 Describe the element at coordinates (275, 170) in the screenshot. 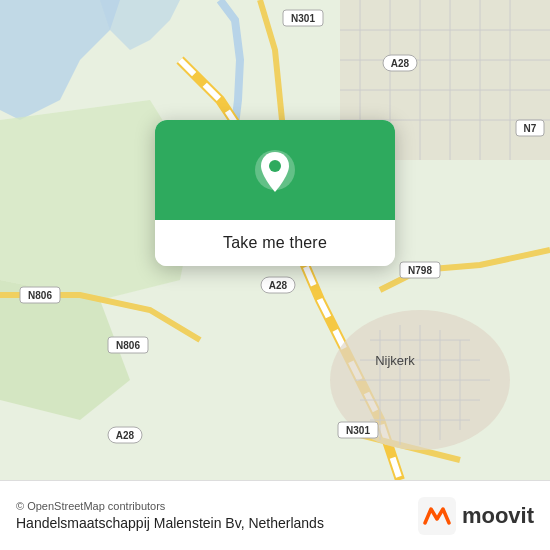

I see `popup-header` at that location.